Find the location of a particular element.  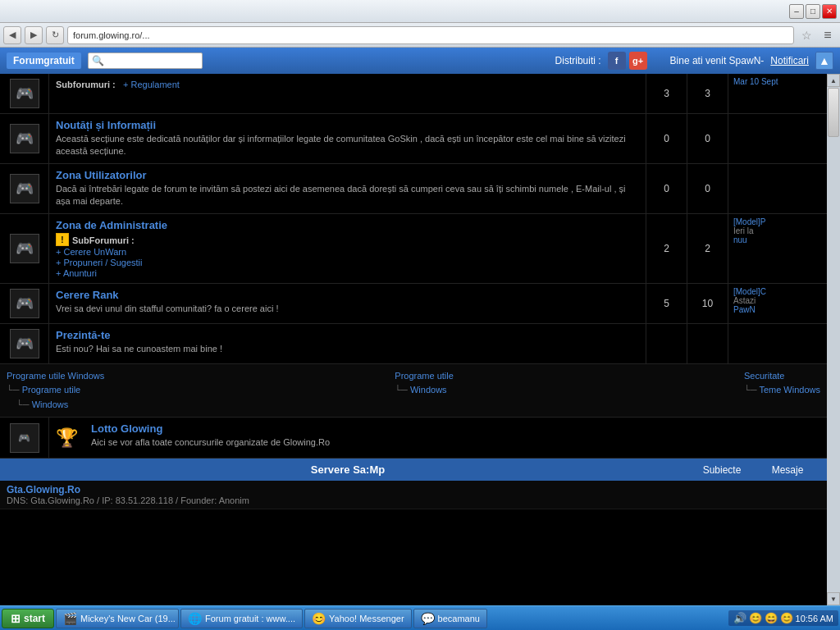

search-icon: 🔍 is located at coordinates (98, 61).